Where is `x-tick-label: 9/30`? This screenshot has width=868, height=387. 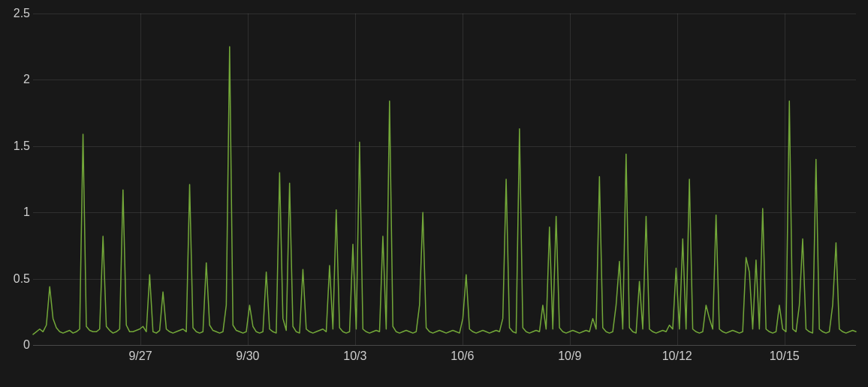
x-tick-label: 9/30 is located at coordinates (248, 356).